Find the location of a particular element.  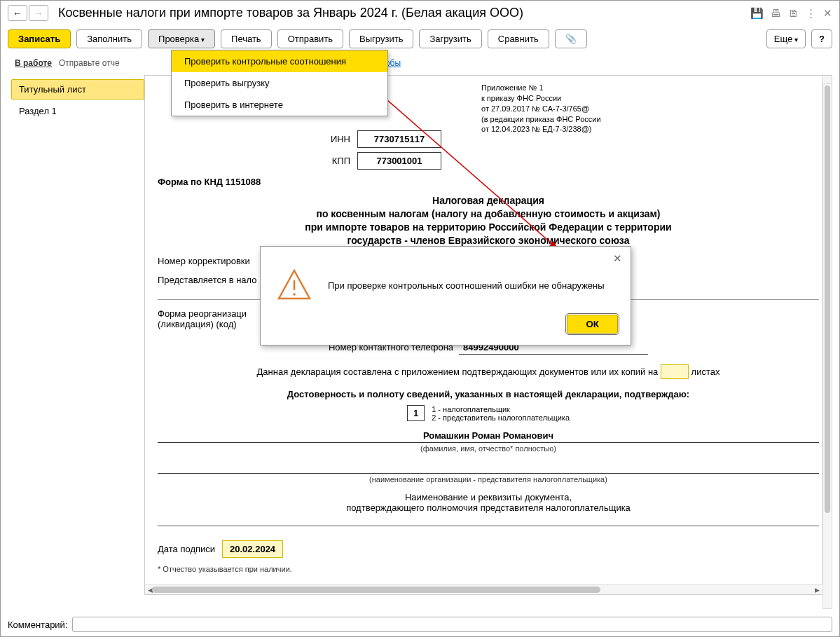

print-button: Печать is located at coordinates (247, 39).